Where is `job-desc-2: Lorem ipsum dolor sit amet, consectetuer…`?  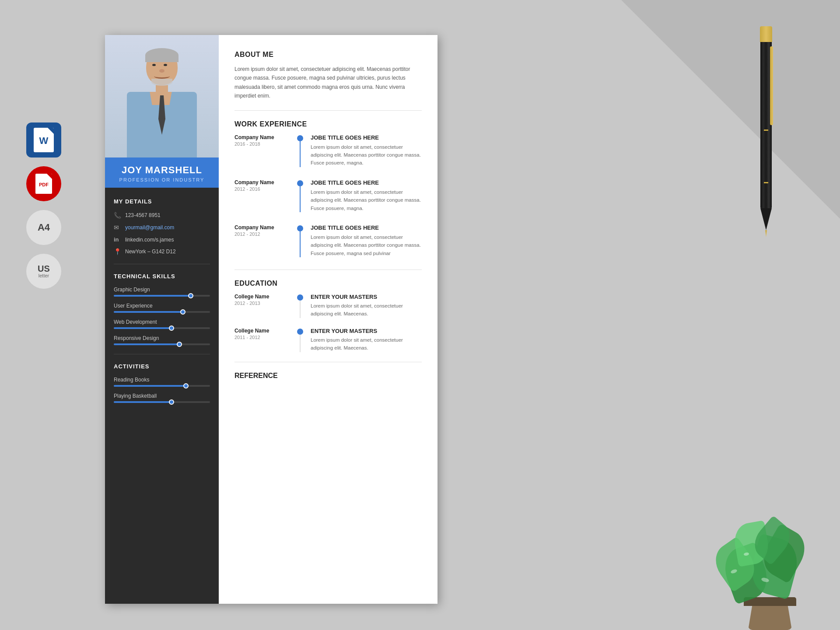 job-desc-2: Lorem ipsum dolor sit amet, consectetuer… is located at coordinates (366, 200).